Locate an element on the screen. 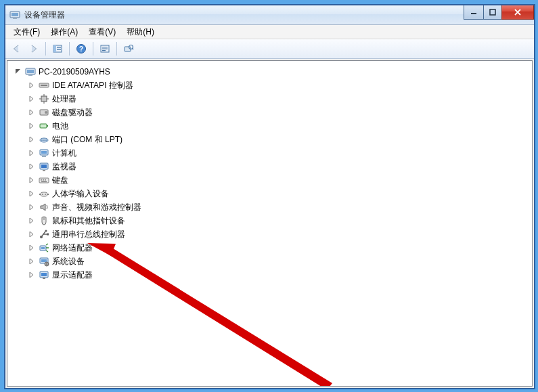  forward-button is located at coordinates (34, 49).